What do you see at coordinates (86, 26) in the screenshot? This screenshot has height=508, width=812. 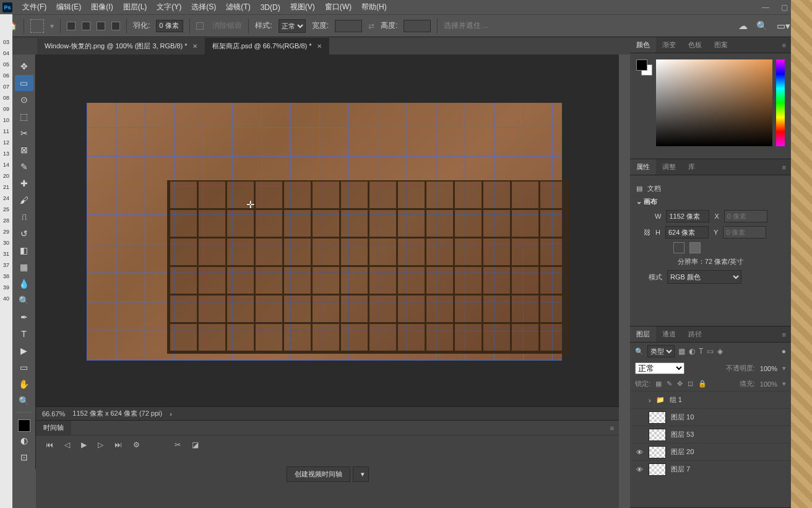 I see `sel-add-icon` at bounding box center [86, 26].